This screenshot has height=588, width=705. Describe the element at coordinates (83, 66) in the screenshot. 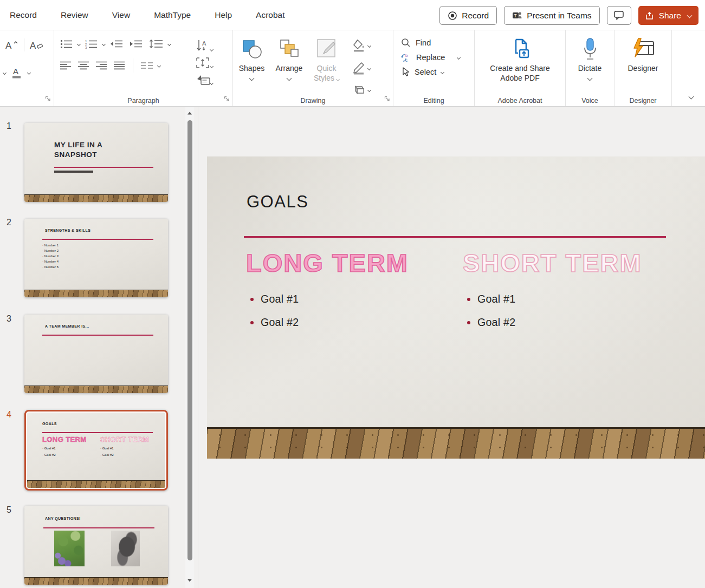

I see `align-center-button` at that location.